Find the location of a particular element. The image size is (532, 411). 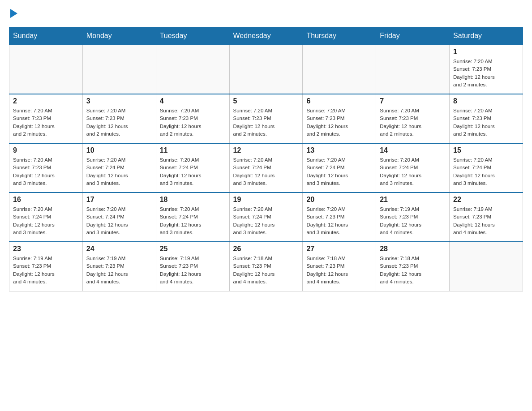

day-number: 19 is located at coordinates (266, 200).